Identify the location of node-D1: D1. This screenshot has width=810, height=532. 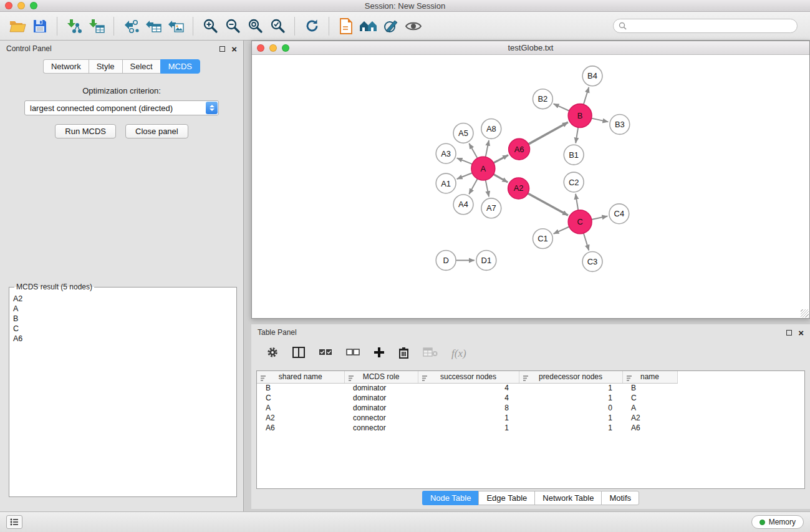
(486, 261).